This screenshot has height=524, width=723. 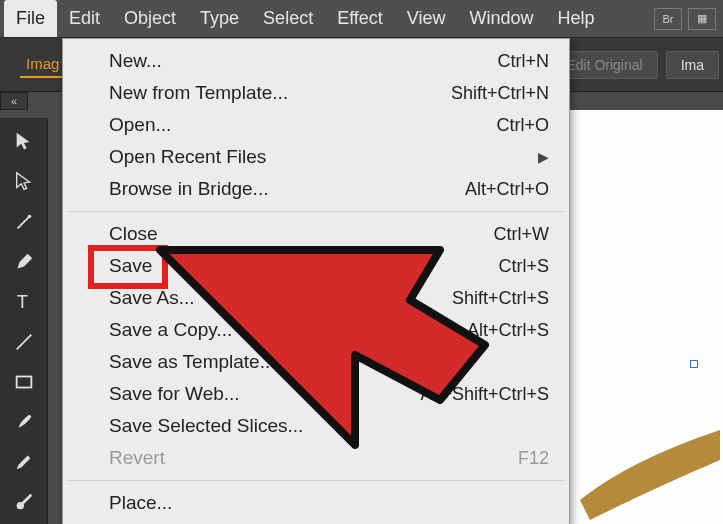 What do you see at coordinates (668, 19) in the screenshot?
I see `bridge-button: Br` at bounding box center [668, 19].